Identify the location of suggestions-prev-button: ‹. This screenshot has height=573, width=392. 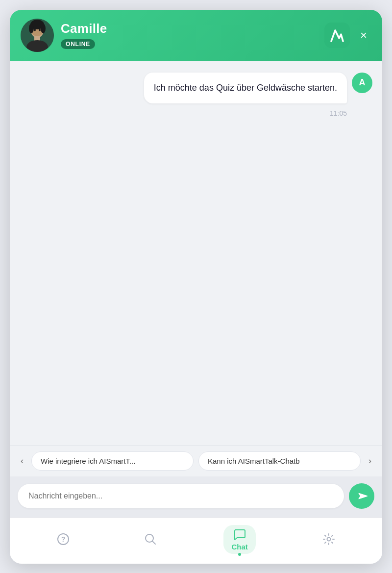
(22, 461).